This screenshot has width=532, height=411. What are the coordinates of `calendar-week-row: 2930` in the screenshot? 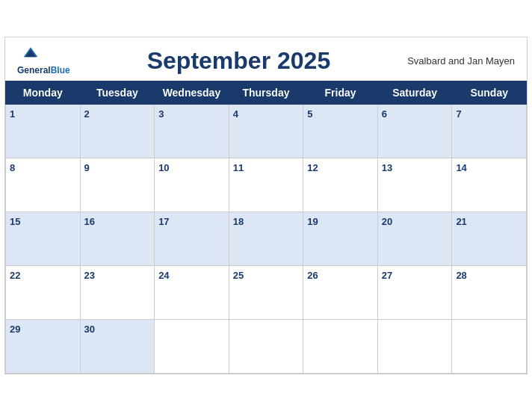 It's located at (266, 347).